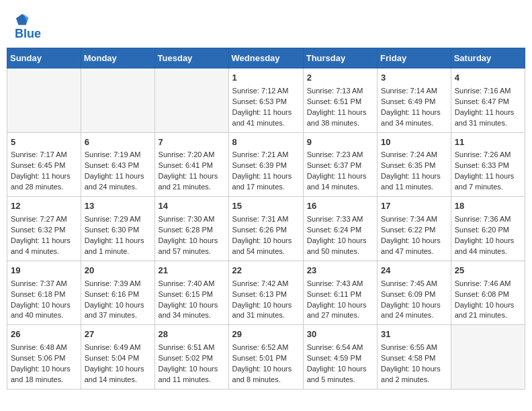 This screenshot has width=532, height=411. What do you see at coordinates (44, 229) in the screenshot?
I see `calendar-cell: 12Sunrise: 7:27 AMSunset: 6:32 PMDayligh…` at bounding box center [44, 229].